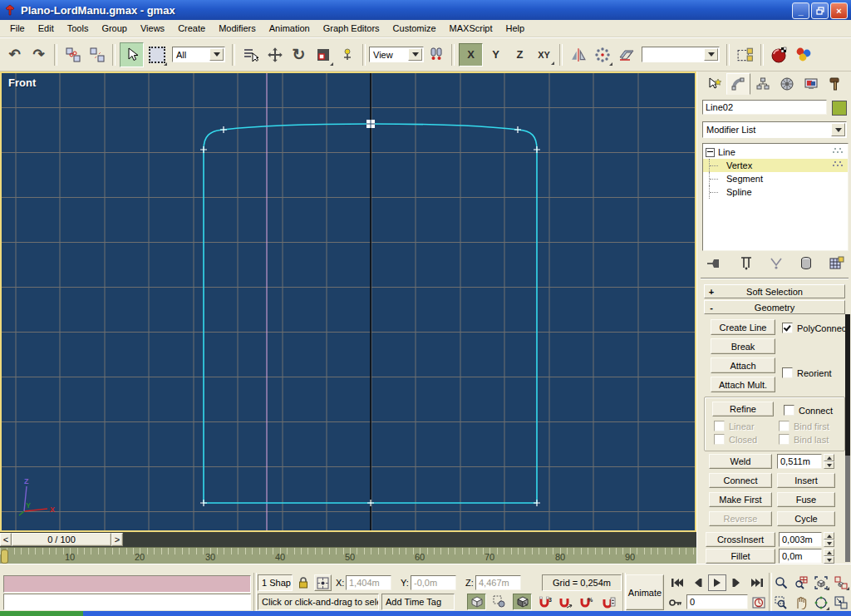 Image resolution: width=851 pixels, height=616 pixels. I want to click on degradation-override-button, so click(477, 602).